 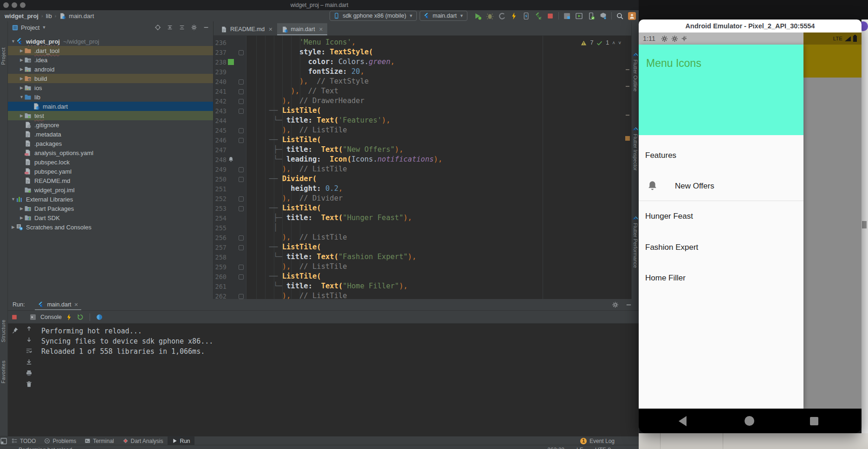 What do you see at coordinates (567, 16) in the screenshot?
I see `tool-windows-button` at bounding box center [567, 16].